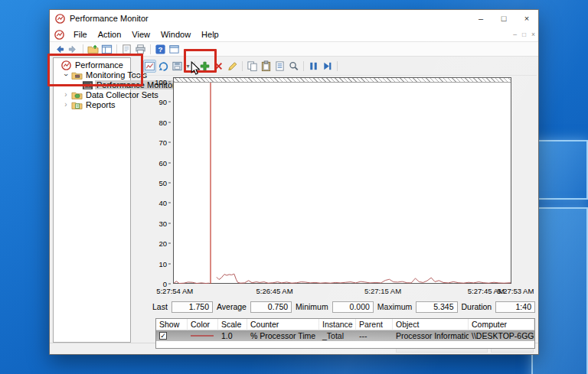 This screenshot has height=374, width=588. I want to click on y-tick-label: 40, so click(162, 203).